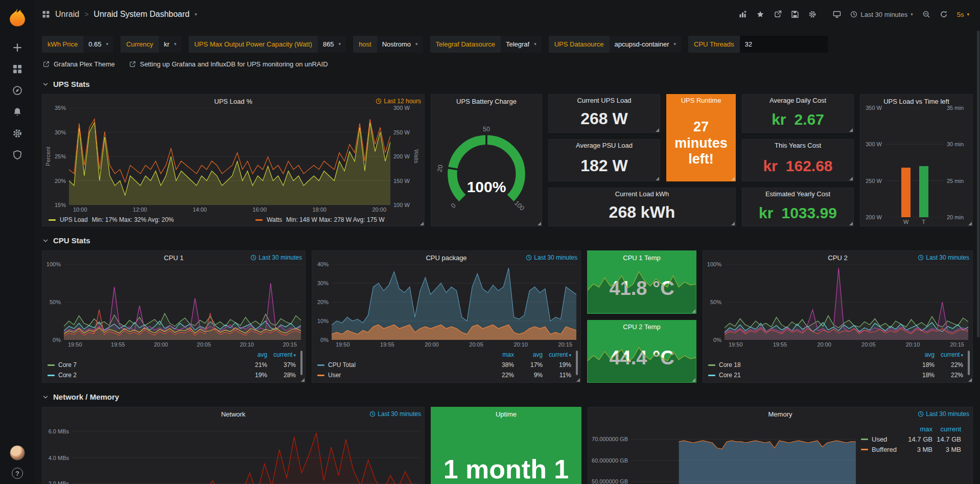 The height and width of the screenshot is (484, 980). What do you see at coordinates (151, 44) in the screenshot?
I see `variable-currency: Currency kr▾` at bounding box center [151, 44].